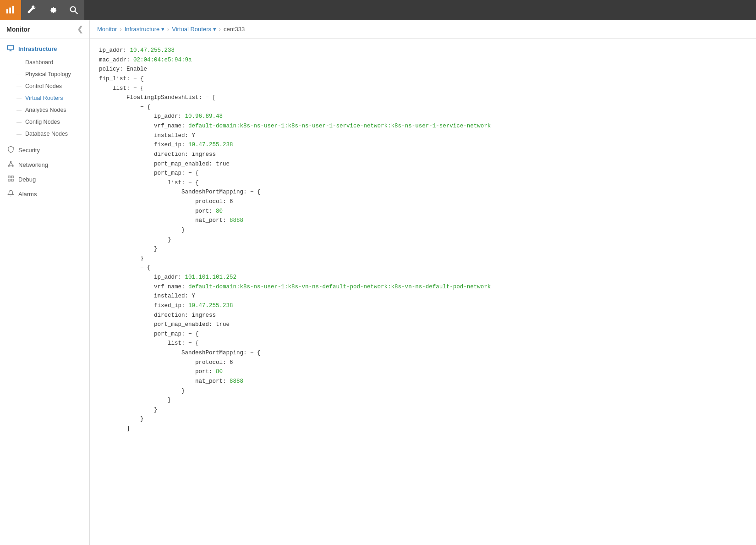 The width and height of the screenshot is (756, 545). Describe the element at coordinates (29, 150) in the screenshot. I see `sidebar-item-security-label: Security` at that location.